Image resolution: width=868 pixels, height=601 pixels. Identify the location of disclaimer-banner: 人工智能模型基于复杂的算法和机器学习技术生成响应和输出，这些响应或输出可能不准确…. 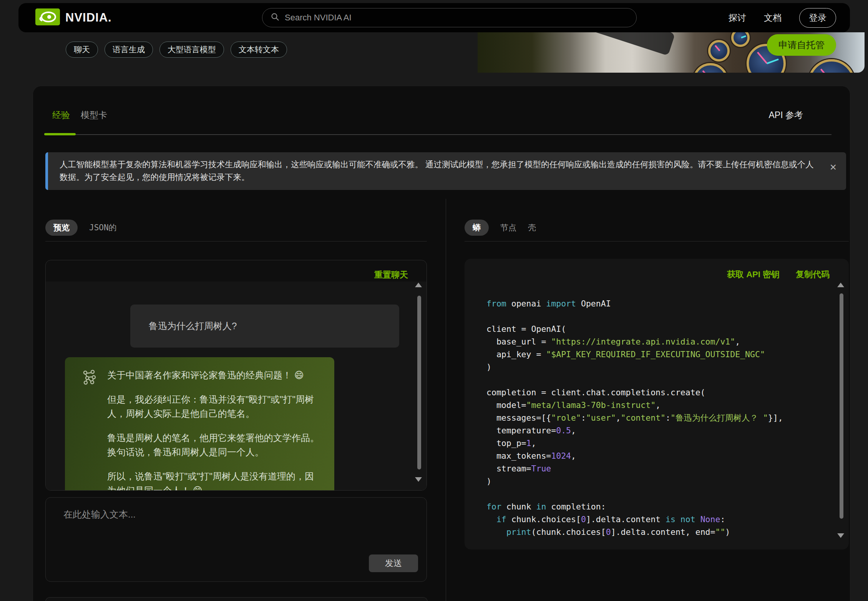
(446, 171).